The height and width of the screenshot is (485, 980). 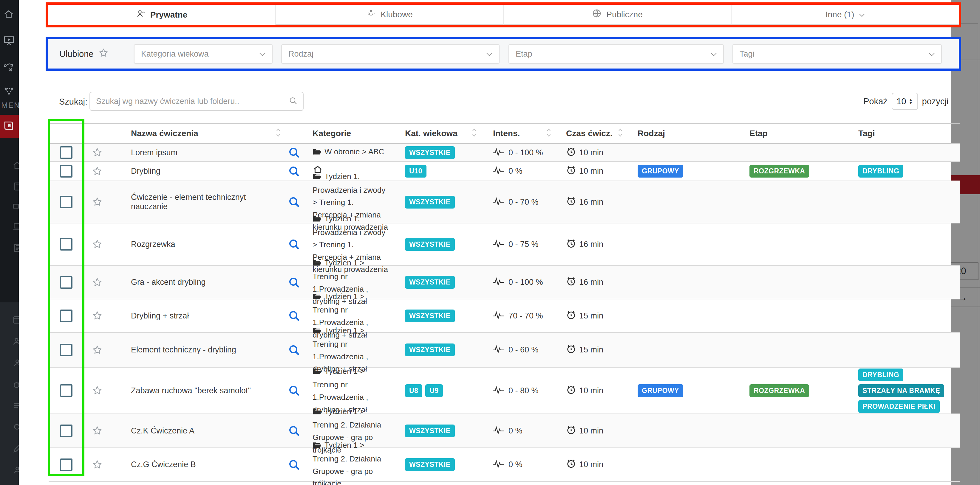 What do you see at coordinates (504, 202) in the screenshot?
I see `table-row: Ćwiczenie - element technicznyt nauczani…` at bounding box center [504, 202].